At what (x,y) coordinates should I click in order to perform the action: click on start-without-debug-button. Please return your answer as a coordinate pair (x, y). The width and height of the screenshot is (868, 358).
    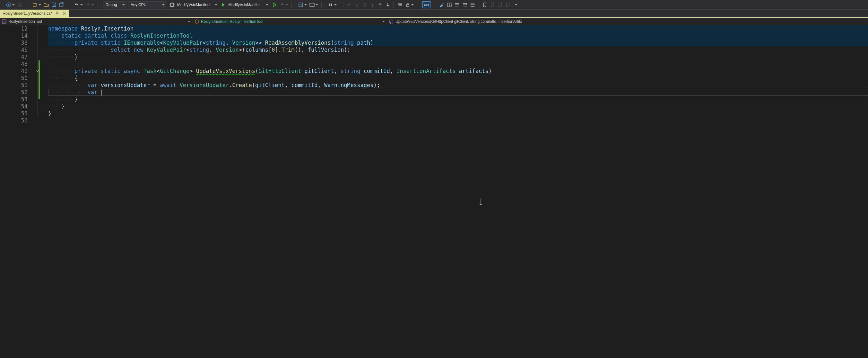
    Looking at the image, I should click on (274, 5).